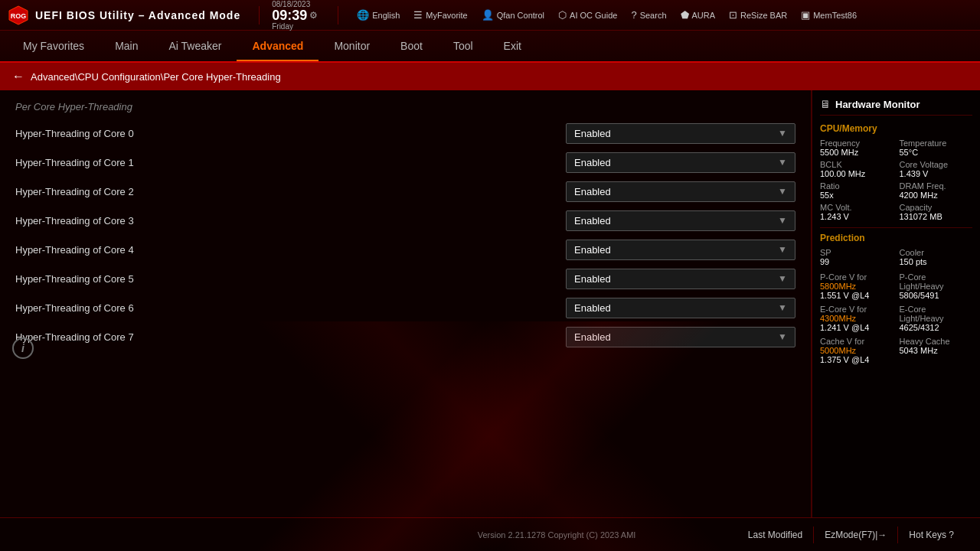 The image size is (980, 551). Describe the element at coordinates (299, 15) in the screenshot. I see `datetime-display: 08/18/2023 09:39 ⚙ Friday` at that location.